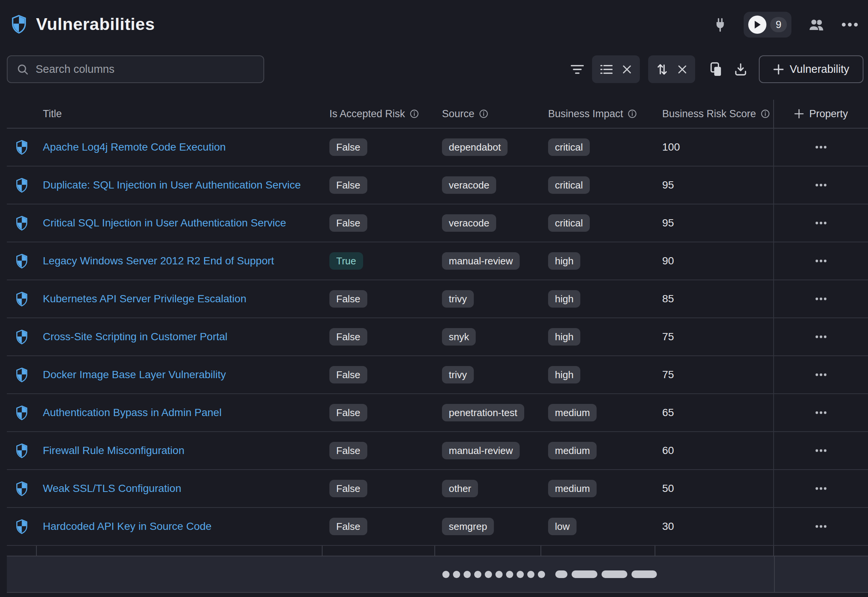 This screenshot has width=868, height=597. I want to click on vulnerability-title-link: Cross-Site Scripting in Customer Portal, so click(135, 337).